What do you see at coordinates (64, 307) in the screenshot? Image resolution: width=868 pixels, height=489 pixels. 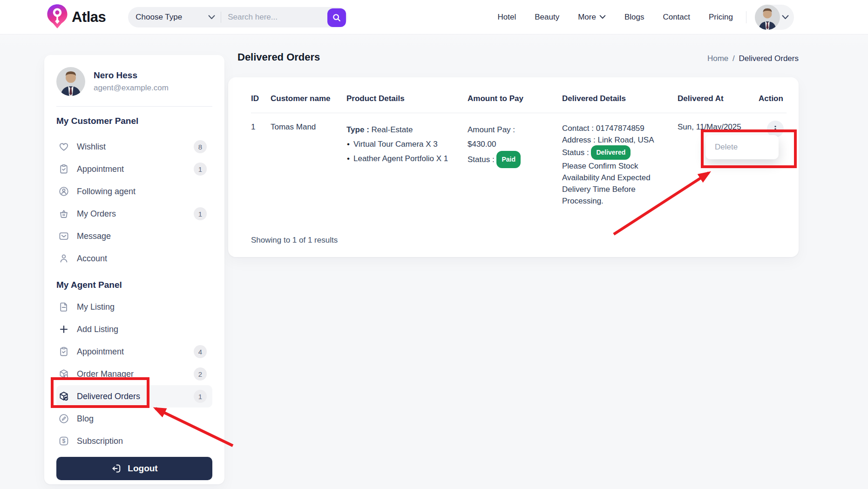 I see `document-icon` at bounding box center [64, 307].